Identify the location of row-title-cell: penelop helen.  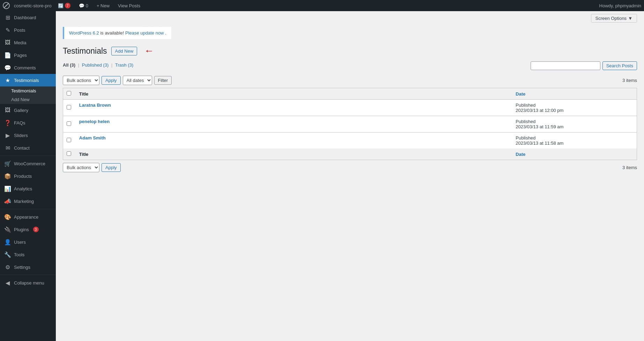
(294, 124).